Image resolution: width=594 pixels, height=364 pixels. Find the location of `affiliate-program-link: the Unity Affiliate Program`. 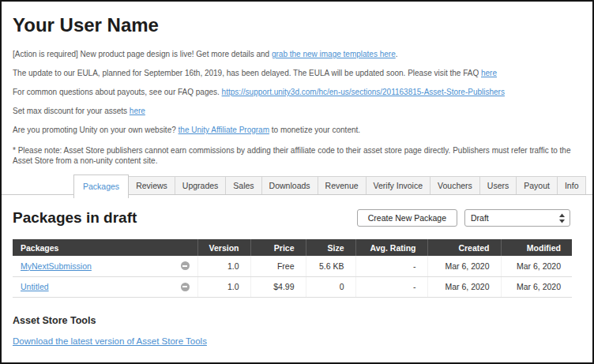

affiliate-program-link: the Unity Affiliate Program is located at coordinates (224, 129).